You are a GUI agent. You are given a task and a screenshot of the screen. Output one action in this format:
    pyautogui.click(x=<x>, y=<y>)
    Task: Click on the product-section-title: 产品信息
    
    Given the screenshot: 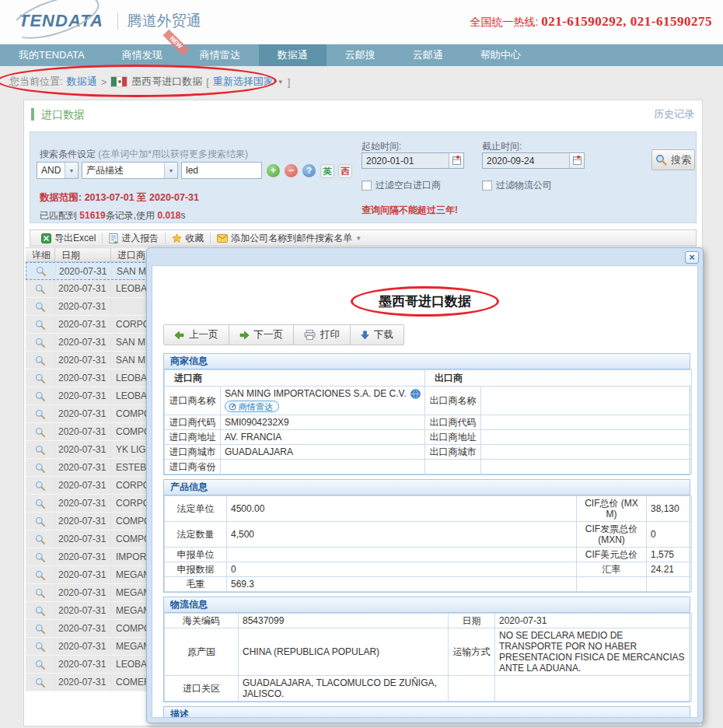 What is the action you would take?
    pyautogui.click(x=427, y=488)
    